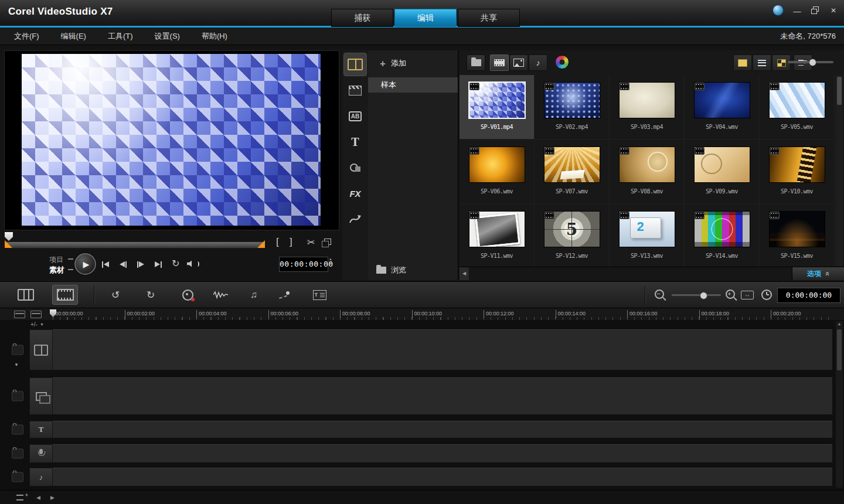 The image size is (844, 504). I want to click on view-thumbnail-button, so click(743, 63).